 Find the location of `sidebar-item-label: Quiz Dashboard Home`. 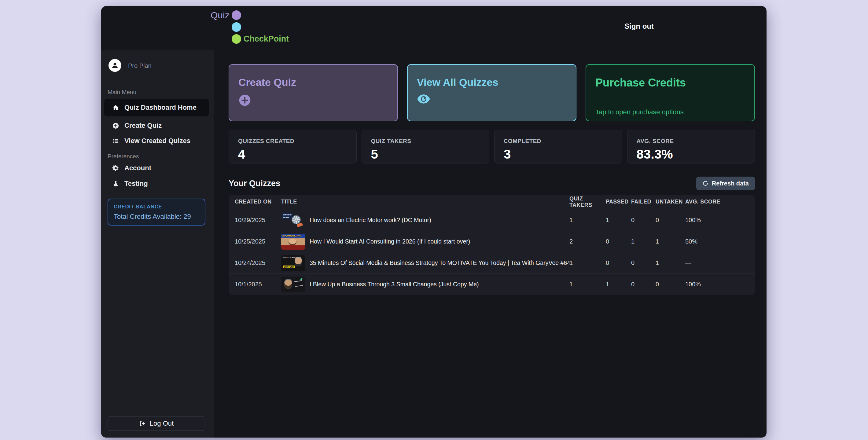

sidebar-item-label: Quiz Dashboard Home is located at coordinates (160, 107).